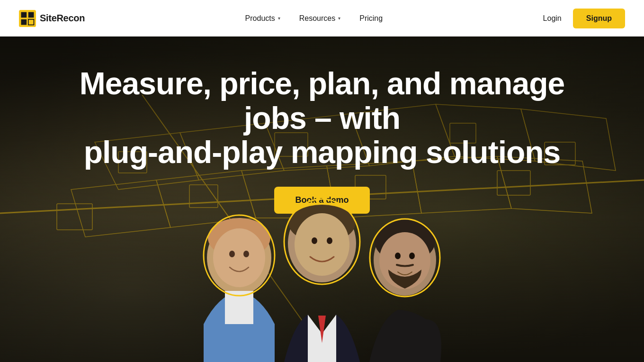 This screenshot has width=644, height=362. Describe the element at coordinates (314, 18) in the screenshot. I see `navbar-center: Products ▾ Resources ▾ Pricing` at that location.